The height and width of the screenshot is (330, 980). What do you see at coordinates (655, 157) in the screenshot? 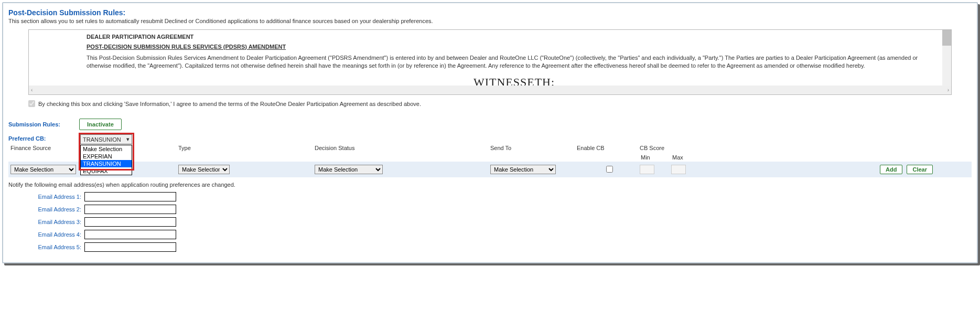
I see `col-min: Min` at bounding box center [655, 157].